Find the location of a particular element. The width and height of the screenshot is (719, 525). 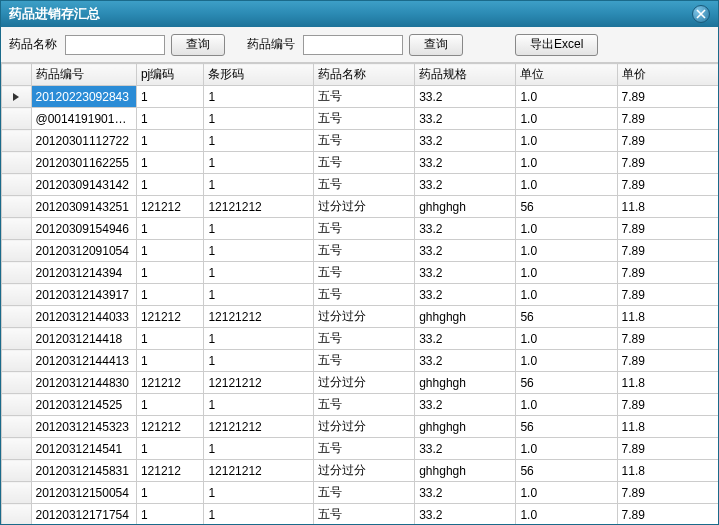

table-row: 2012031215005411五号33.21.07.890 is located at coordinates (360, 493).